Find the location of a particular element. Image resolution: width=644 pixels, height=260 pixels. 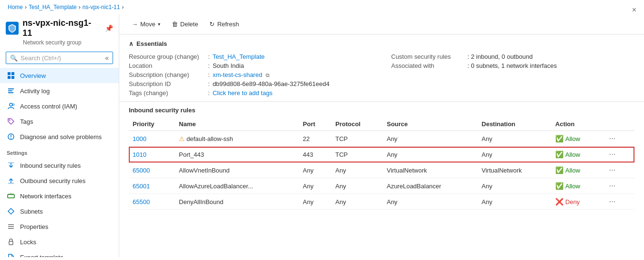

col-name: Name is located at coordinates (237, 124).